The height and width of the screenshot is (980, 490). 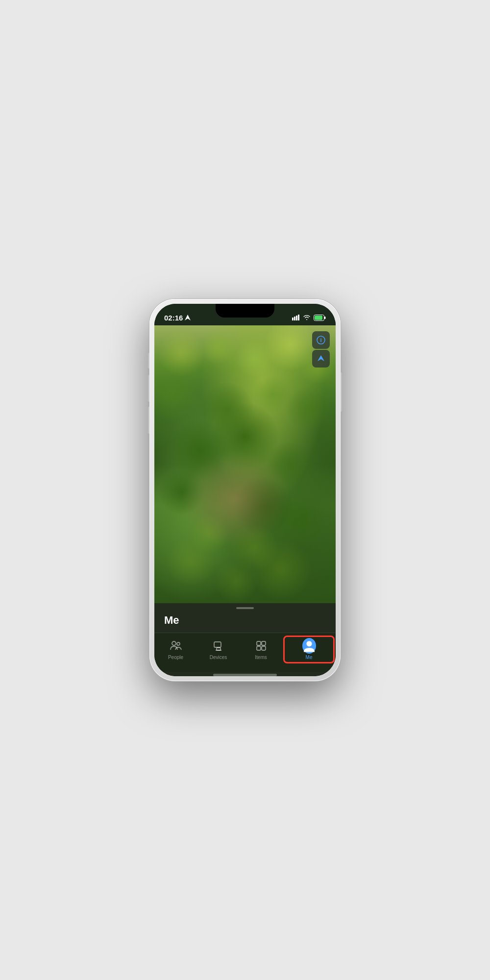 What do you see at coordinates (309, 318) in the screenshot?
I see `status-icons` at bounding box center [309, 318].